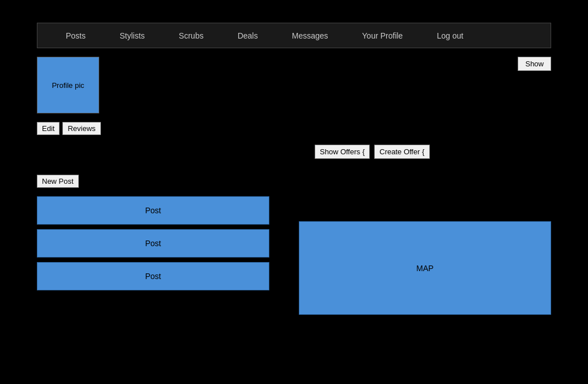 The height and width of the screenshot is (384, 588). I want to click on nav-scrubs: Scrubs, so click(191, 36).